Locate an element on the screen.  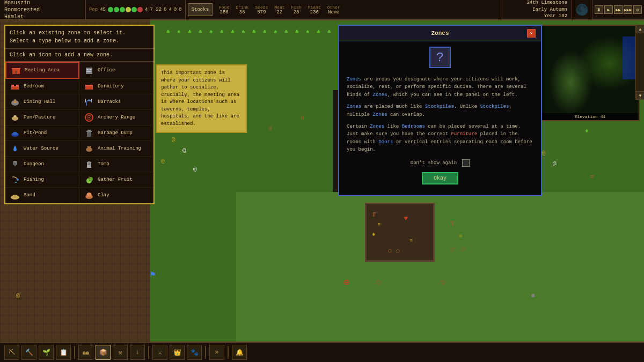
garbage-dump-icon is located at coordinates (89, 133).